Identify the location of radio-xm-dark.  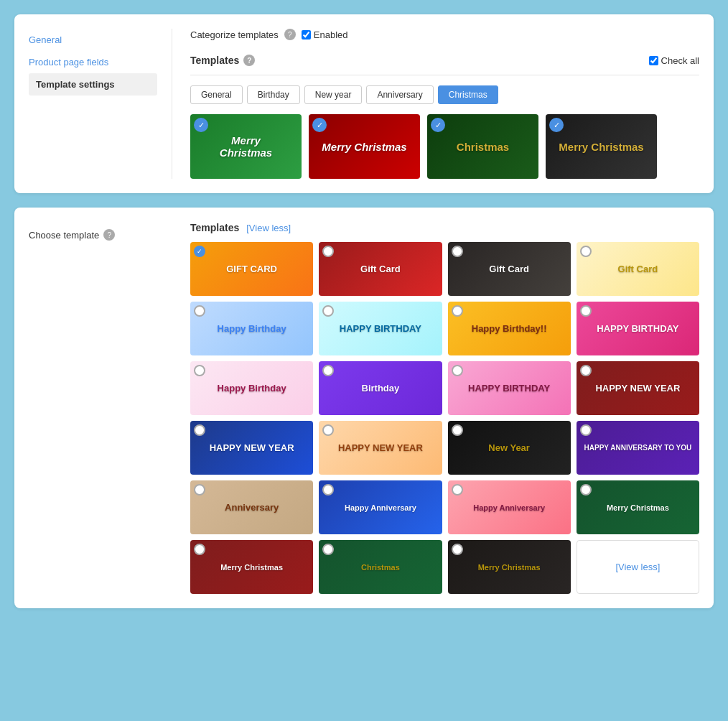
(457, 549).